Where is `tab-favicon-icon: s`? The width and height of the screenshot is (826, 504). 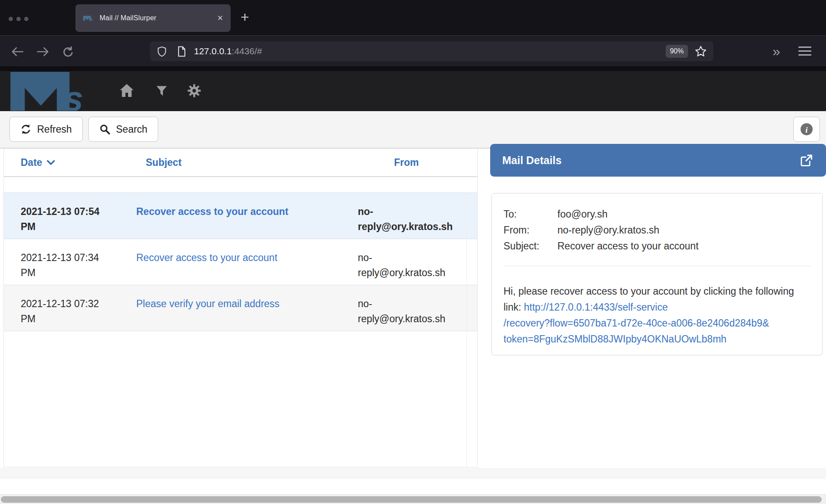
tab-favicon-icon: s is located at coordinates (89, 18).